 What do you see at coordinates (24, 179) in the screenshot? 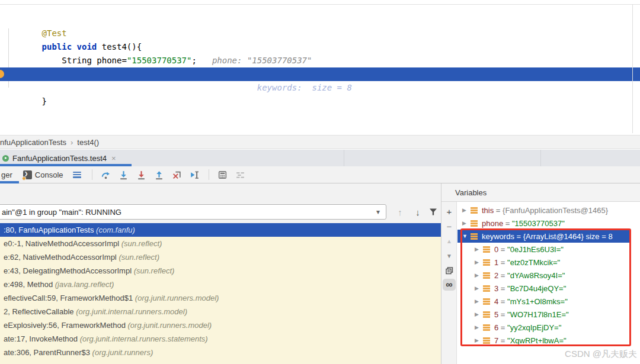
I see `console-badge-icon` at bounding box center [24, 179].